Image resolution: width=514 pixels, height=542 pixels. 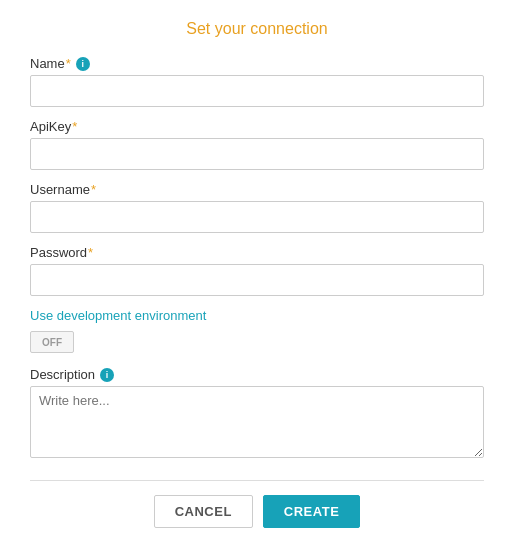 What do you see at coordinates (257, 511) in the screenshot?
I see `footer: CANCEL CREATE` at bounding box center [257, 511].